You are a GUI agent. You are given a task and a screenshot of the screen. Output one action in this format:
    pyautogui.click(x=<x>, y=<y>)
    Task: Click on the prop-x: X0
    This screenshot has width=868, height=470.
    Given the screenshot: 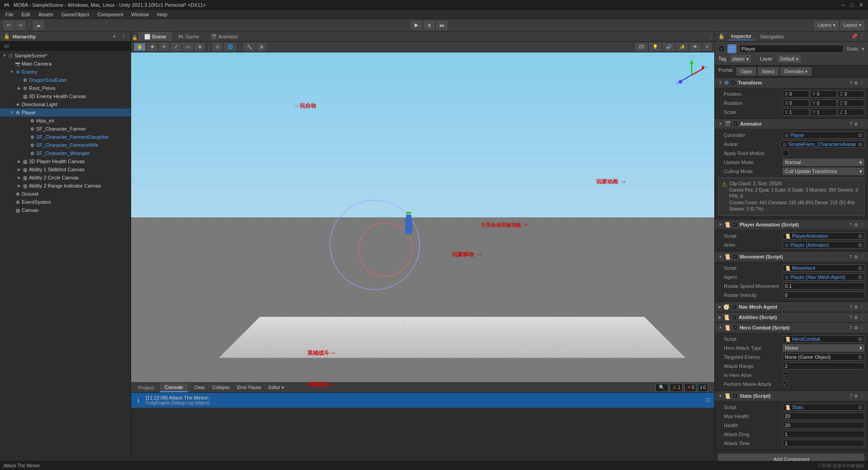 What is the action you would take?
    pyautogui.click(x=796, y=94)
    